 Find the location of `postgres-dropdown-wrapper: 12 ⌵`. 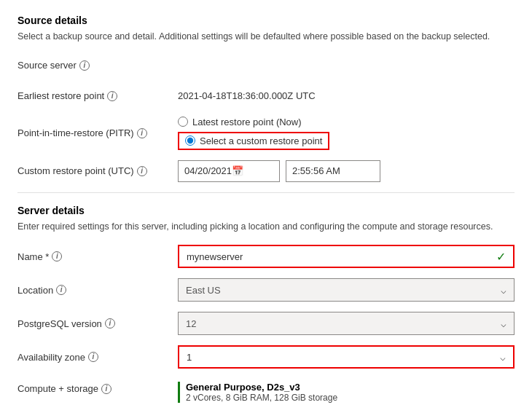

postgres-dropdown-wrapper: 12 ⌵ is located at coordinates (346, 323).